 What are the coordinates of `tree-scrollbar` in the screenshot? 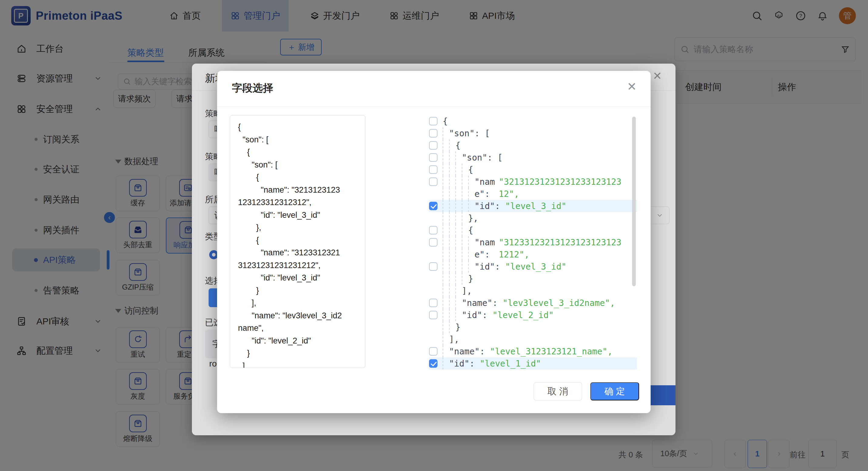 It's located at (634, 201).